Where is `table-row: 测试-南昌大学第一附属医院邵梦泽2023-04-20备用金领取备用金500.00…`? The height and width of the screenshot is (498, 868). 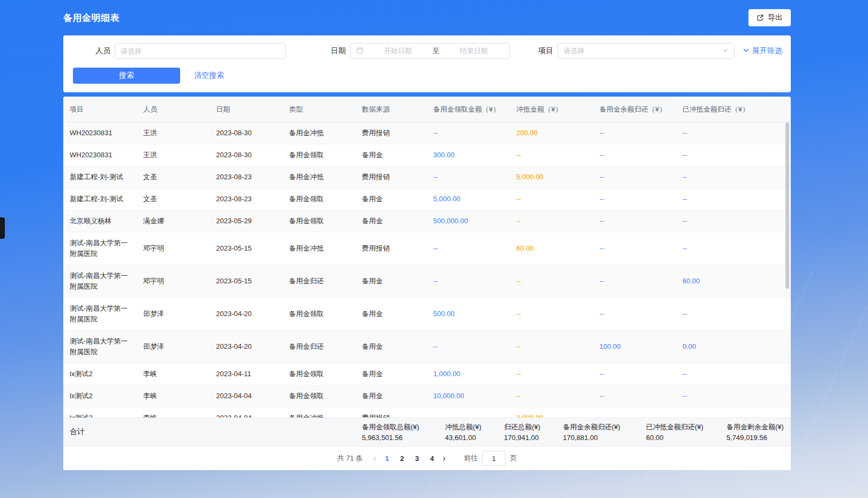 table-row: 测试-南昌大学第一附属医院邵梦泽2023-04-20备用金领取备用金500.00… is located at coordinates (427, 314).